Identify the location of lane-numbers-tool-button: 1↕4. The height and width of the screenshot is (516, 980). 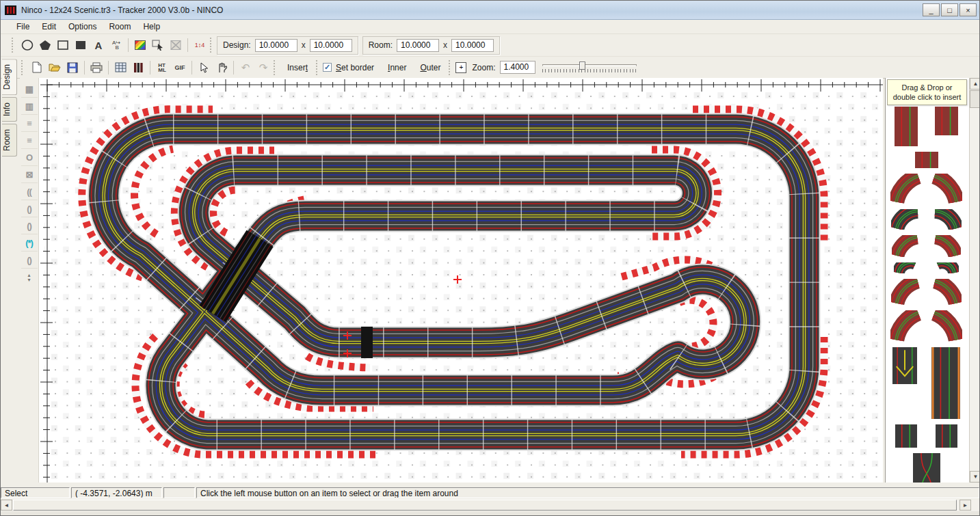
(200, 45).